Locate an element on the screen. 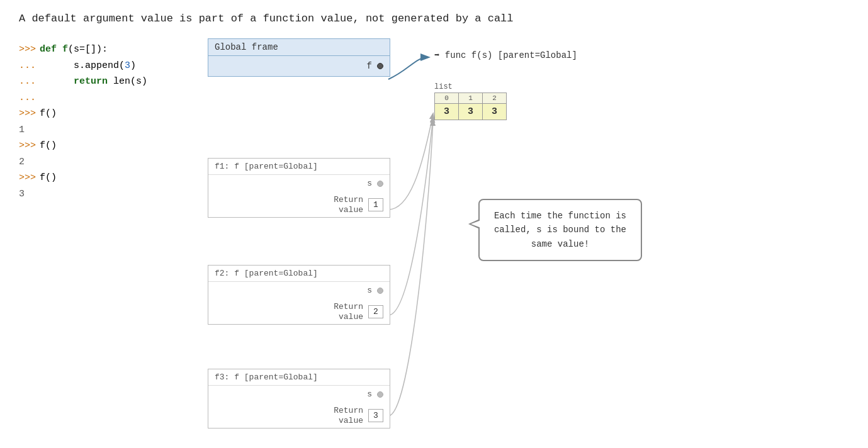 This screenshot has height=448, width=868. global-frame-f-row: f is located at coordinates (299, 66).